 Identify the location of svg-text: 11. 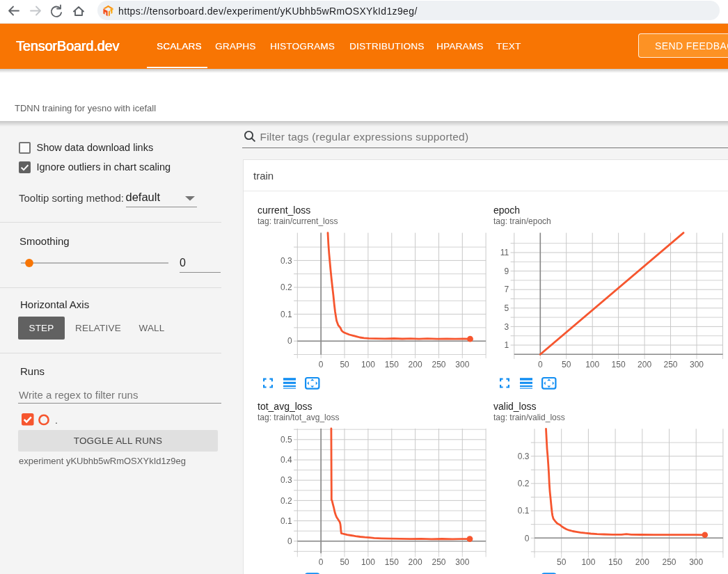
(505, 253).